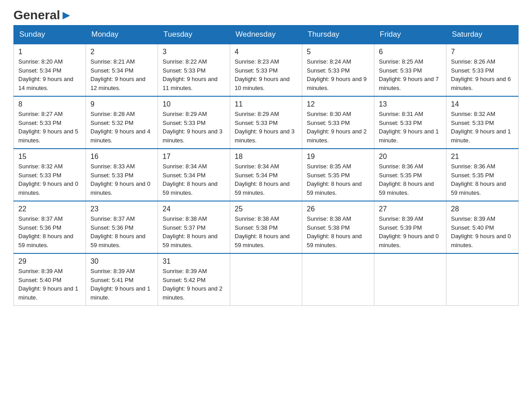  Describe the element at coordinates (122, 35) in the screenshot. I see `column-header-monday: Monday` at that location.